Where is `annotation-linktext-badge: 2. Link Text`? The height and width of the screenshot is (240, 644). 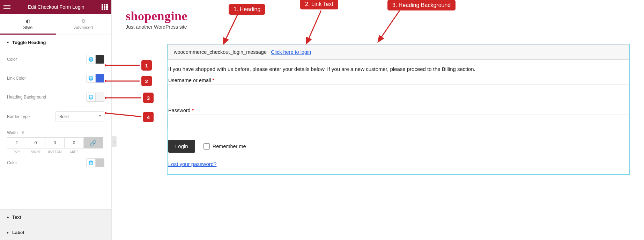
annotation-linktext-badge: 2. Link Text is located at coordinates (319, 5).